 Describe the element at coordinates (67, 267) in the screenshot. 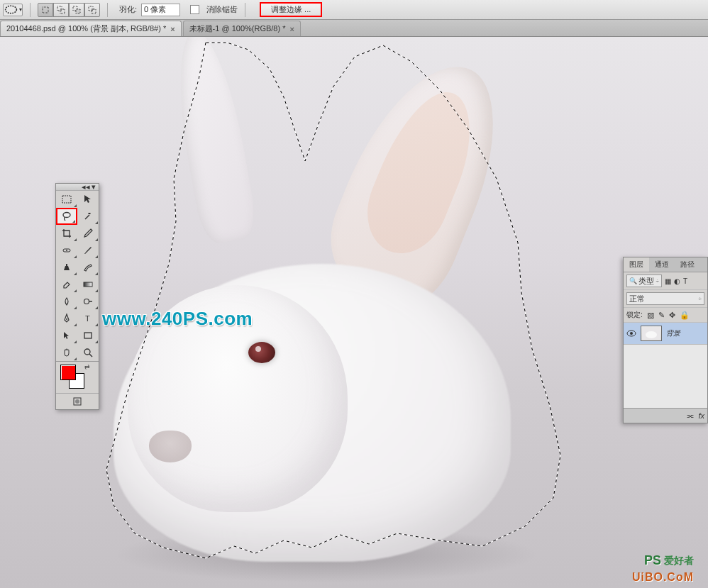

I see `clone-stamp-tool` at that location.